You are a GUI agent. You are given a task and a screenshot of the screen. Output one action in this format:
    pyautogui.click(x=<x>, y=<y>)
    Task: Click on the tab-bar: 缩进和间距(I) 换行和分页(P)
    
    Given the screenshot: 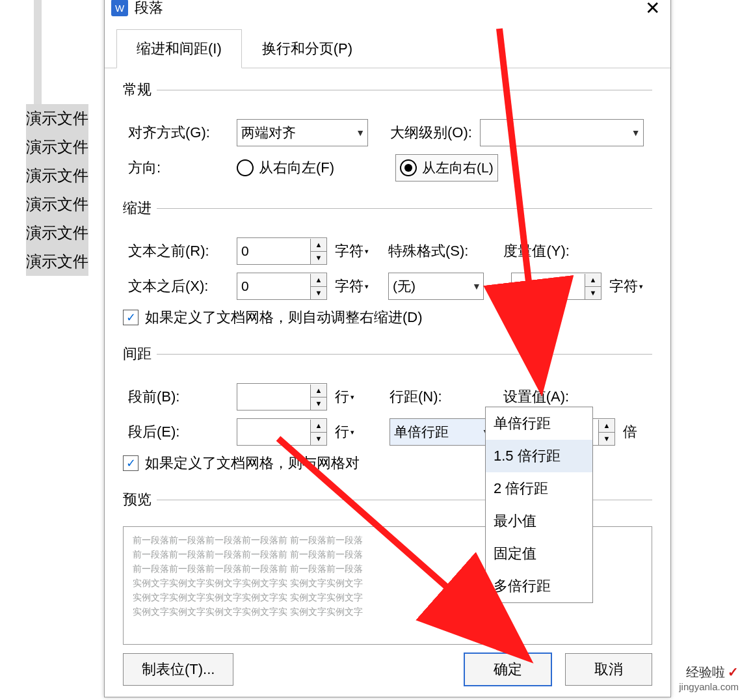 What is the action you would take?
    pyautogui.click(x=388, y=49)
    